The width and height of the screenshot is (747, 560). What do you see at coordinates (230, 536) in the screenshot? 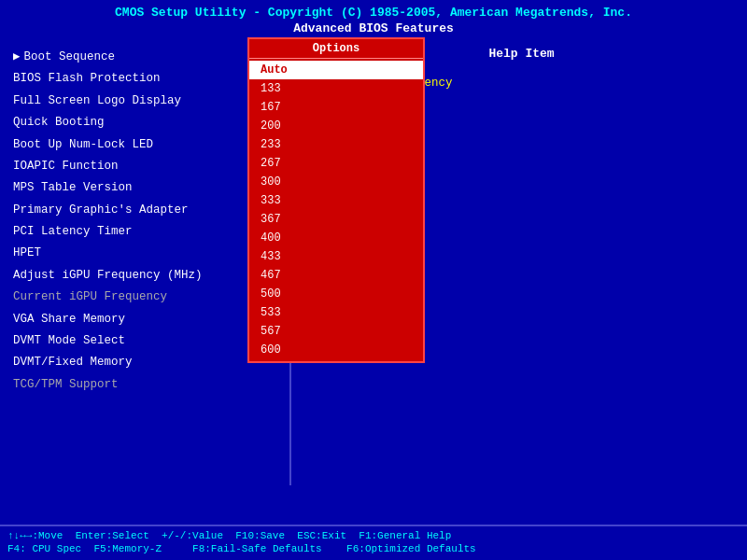
I see `footer-move: ↑↓↔→:Move Enter:Select +/-/:Value F10:Sa…` at bounding box center [230, 536].